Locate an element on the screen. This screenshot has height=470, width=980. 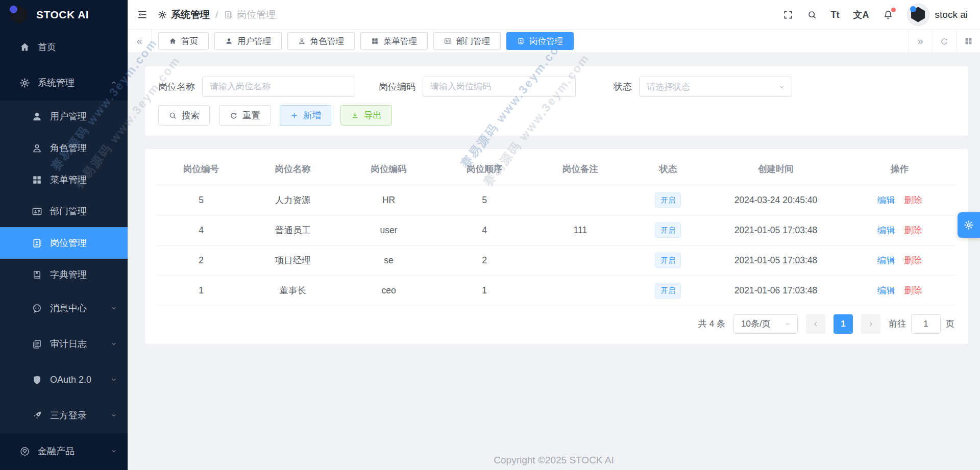
next-page-button is located at coordinates (871, 324).